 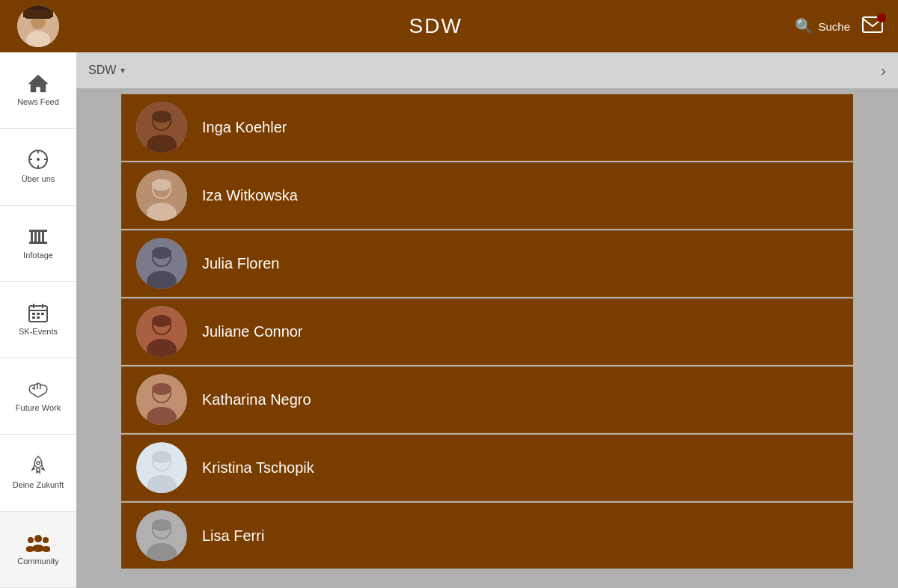 What do you see at coordinates (487, 263) in the screenshot?
I see `member-item: Julia Floren` at bounding box center [487, 263].